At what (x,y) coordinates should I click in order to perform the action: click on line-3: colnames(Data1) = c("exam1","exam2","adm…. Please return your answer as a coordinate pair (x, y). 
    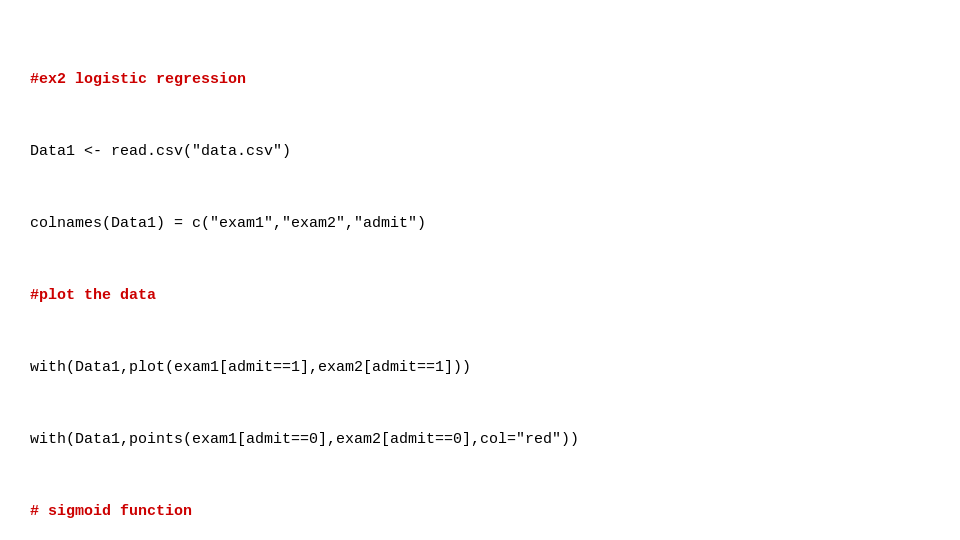
    Looking at the image, I should click on (480, 224).